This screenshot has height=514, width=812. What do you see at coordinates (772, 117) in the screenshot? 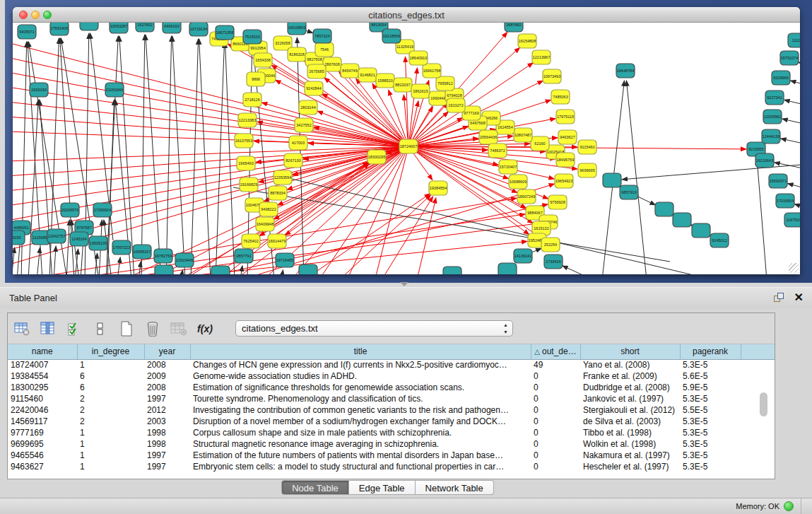
I see `graph-node: 12093582` at bounding box center [772, 117].